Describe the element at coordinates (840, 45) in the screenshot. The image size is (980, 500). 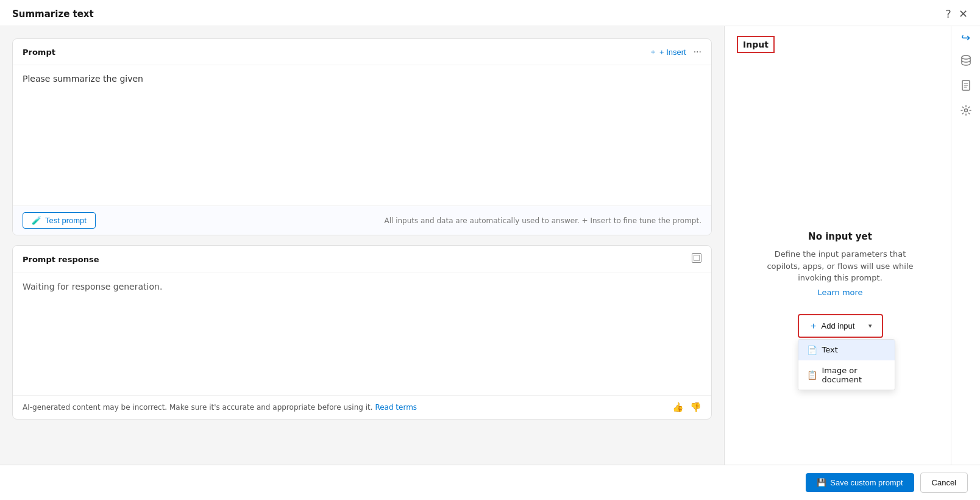
I see `input-section-header: Input` at that location.